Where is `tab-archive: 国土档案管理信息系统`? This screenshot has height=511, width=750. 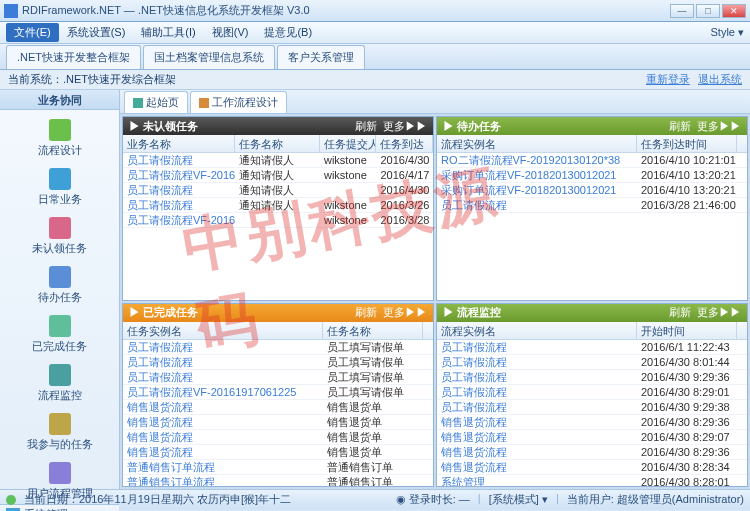
tab-archive: 国土档案管理信息系统 is located at coordinates (209, 57).